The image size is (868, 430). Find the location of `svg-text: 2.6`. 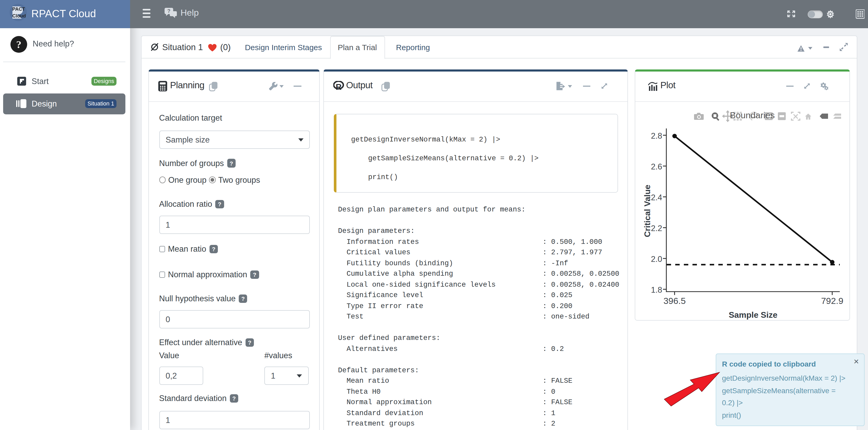

svg-text: 2.6 is located at coordinates (656, 166).